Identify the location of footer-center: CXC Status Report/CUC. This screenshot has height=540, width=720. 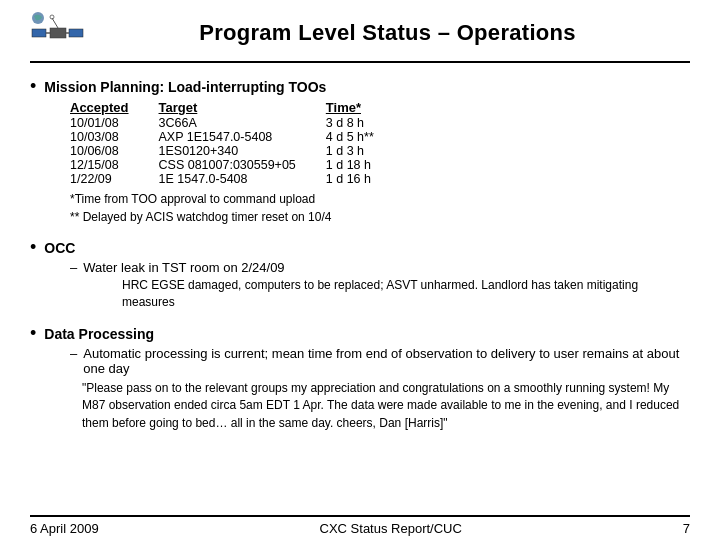
(391, 528).